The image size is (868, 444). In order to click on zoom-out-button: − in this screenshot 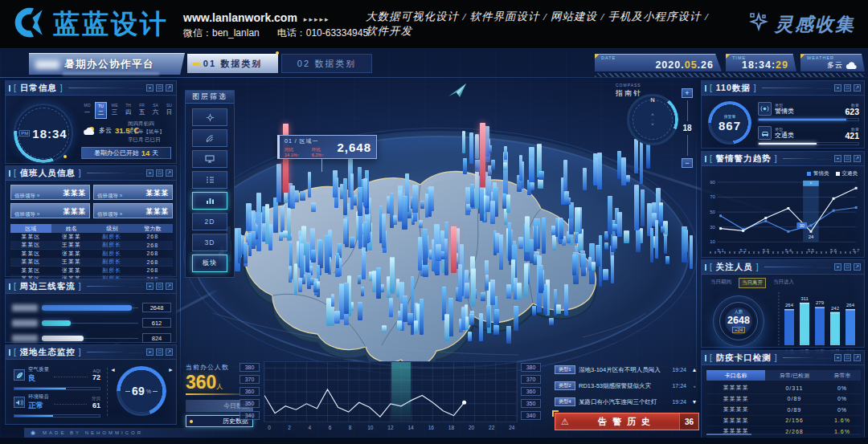, I will do `click(687, 163)`.